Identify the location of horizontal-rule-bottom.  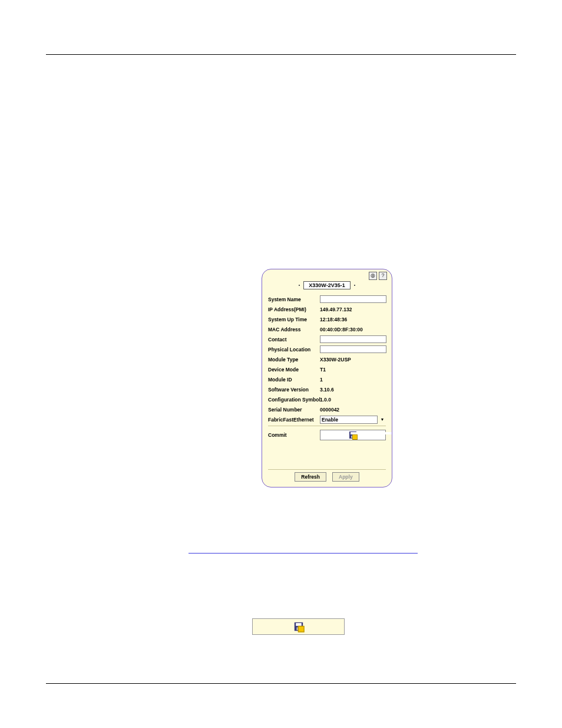
(281, 684).